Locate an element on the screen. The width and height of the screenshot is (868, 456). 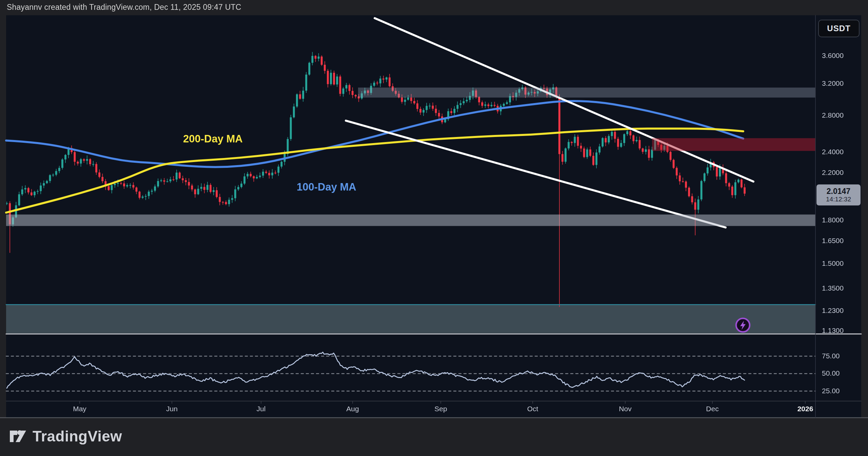
symbol-badge: USDT is located at coordinates (839, 28).